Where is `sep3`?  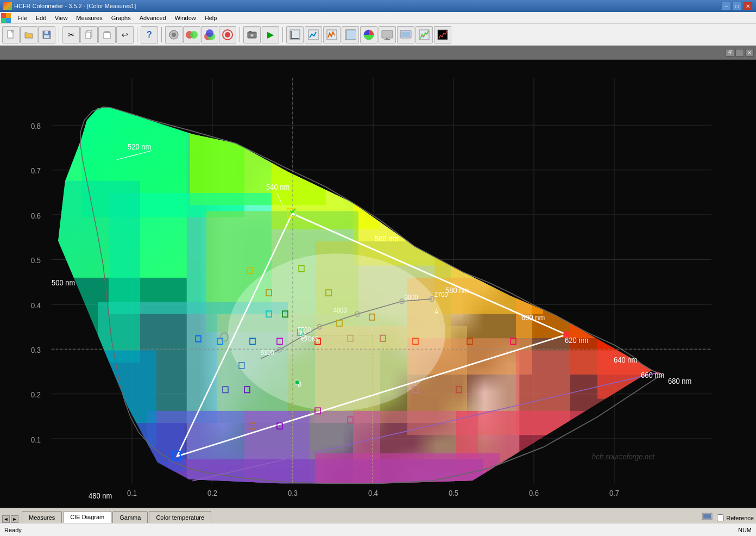 sep3 is located at coordinates (162, 35).